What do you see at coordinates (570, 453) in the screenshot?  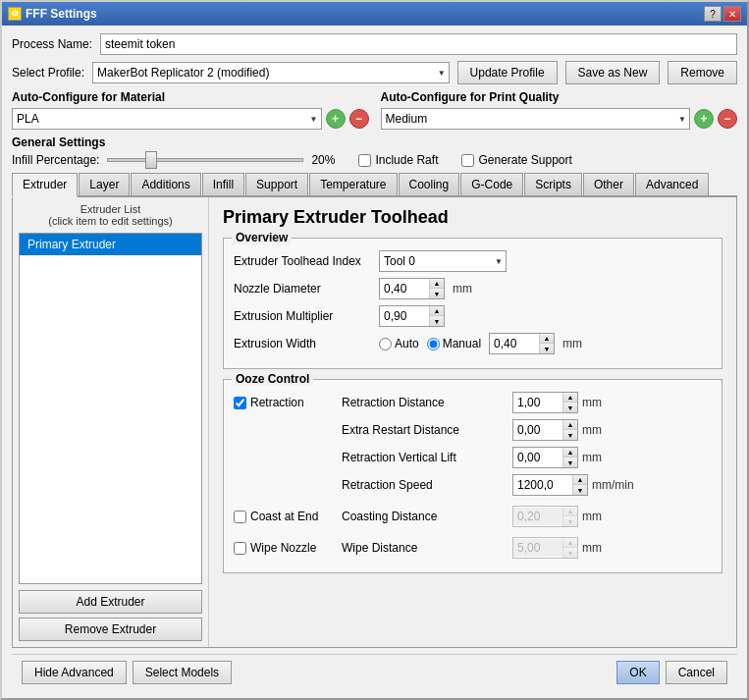 I see `vert-up: ▲` at bounding box center [570, 453].